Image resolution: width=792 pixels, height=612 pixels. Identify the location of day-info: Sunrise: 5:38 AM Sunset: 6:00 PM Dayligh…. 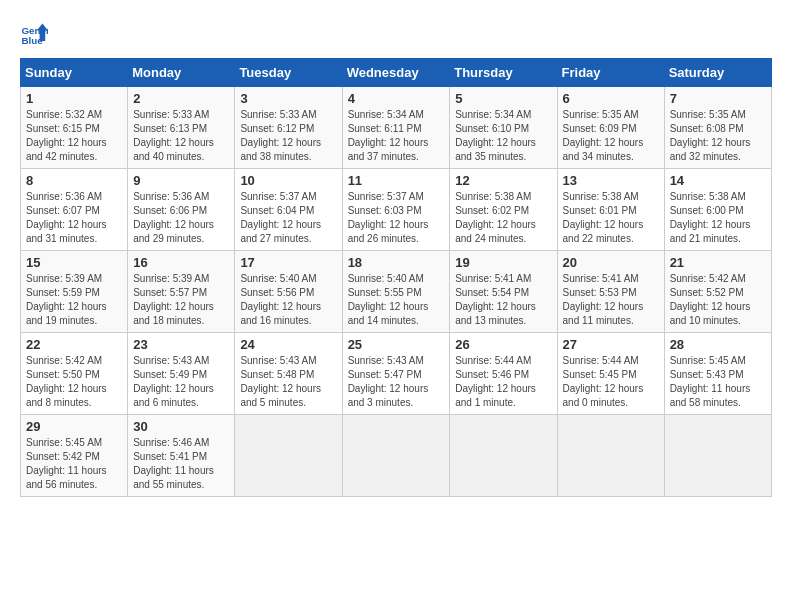
(718, 218).